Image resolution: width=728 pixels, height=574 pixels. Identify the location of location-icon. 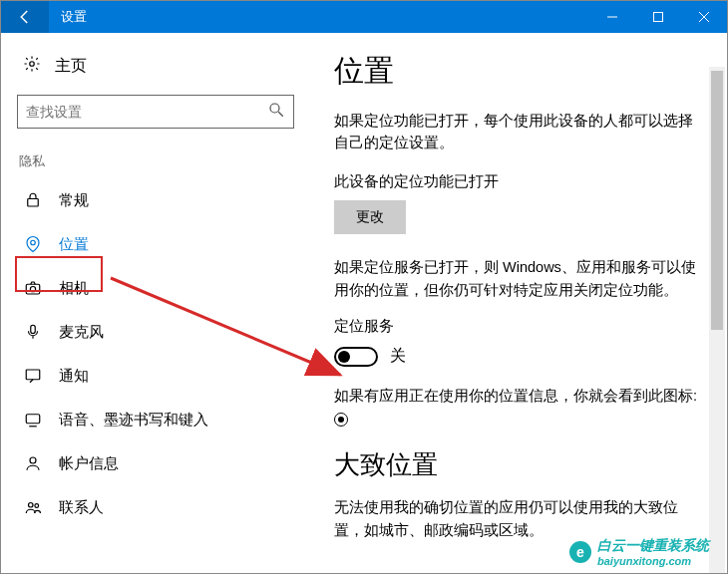
(33, 244).